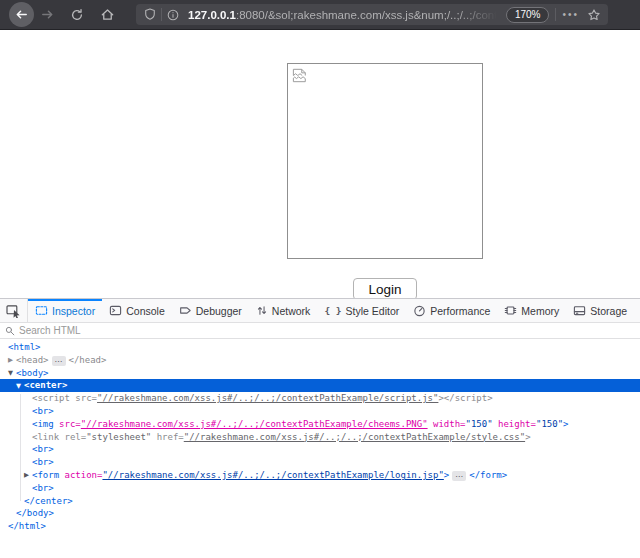  I want to click on tag-token: </head>, so click(88, 360).